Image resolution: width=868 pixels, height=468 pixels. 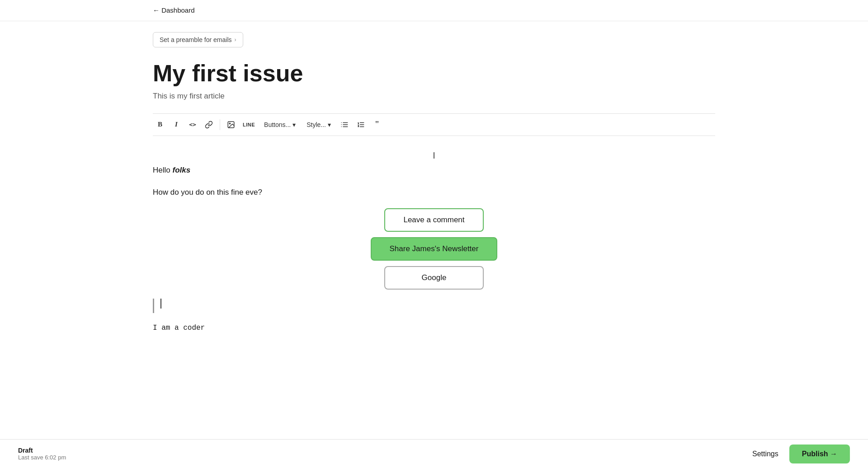 I want to click on preamble-label: Set a preamble for emails, so click(x=196, y=40).